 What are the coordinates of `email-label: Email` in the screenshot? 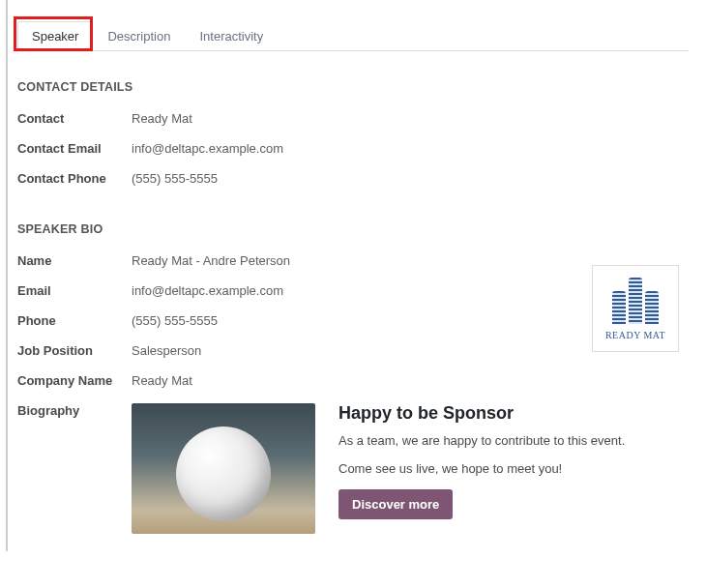 It's located at (74, 290).